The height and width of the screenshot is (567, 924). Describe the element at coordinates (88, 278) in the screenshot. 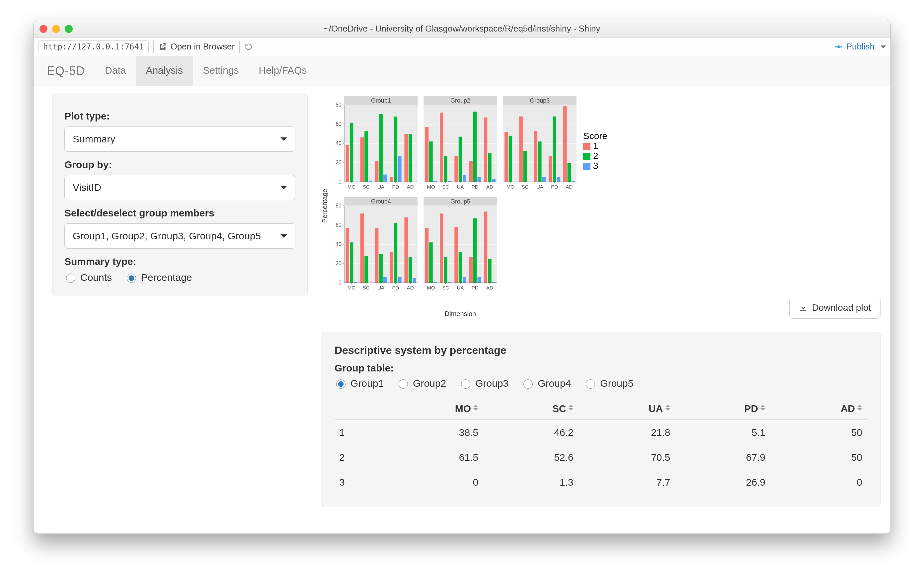

I see `summary-type-radio-counts: Counts` at that location.